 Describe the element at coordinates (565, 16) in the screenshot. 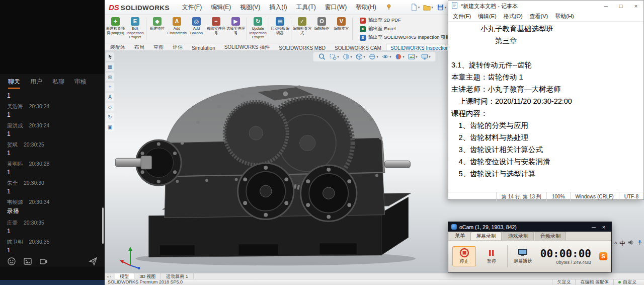

I see `notepad-menu-help: 帮助(H)` at that location.